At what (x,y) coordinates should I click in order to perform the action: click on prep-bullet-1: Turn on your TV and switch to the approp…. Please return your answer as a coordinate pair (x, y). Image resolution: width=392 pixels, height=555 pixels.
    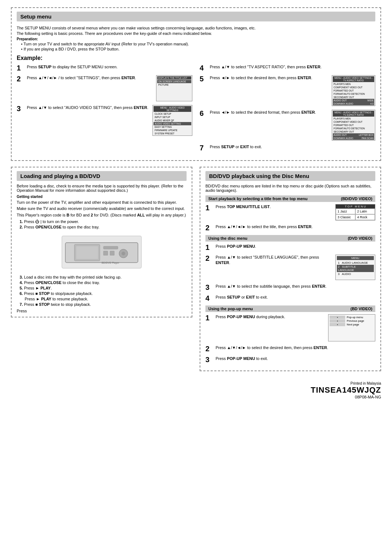
    Looking at the image, I should click on (198, 44).